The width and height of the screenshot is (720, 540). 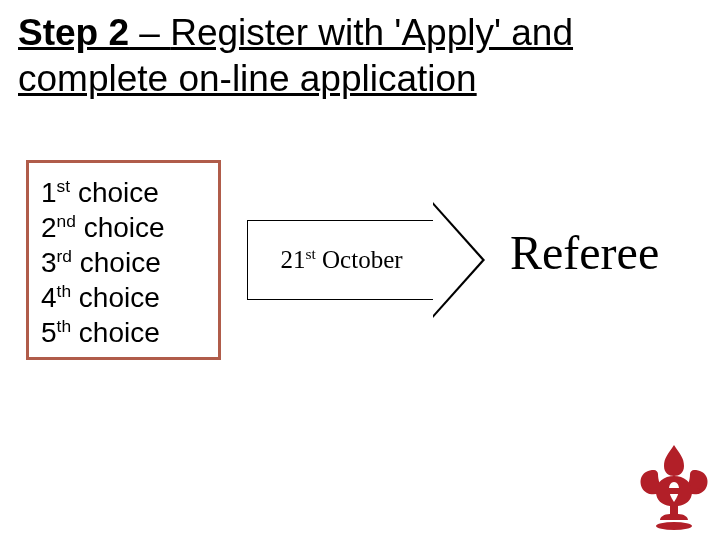 I want to click on ordinal: 3rd, so click(x=56, y=262).